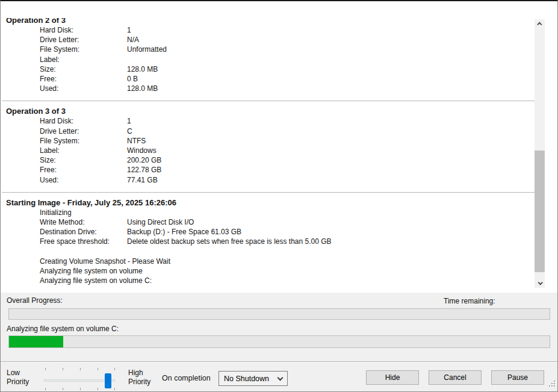 Image resolution: width=558 pixels, height=392 pixels. Describe the element at coordinates (83, 241) in the screenshot. I see `field-label: Free space threshold:` at that location.